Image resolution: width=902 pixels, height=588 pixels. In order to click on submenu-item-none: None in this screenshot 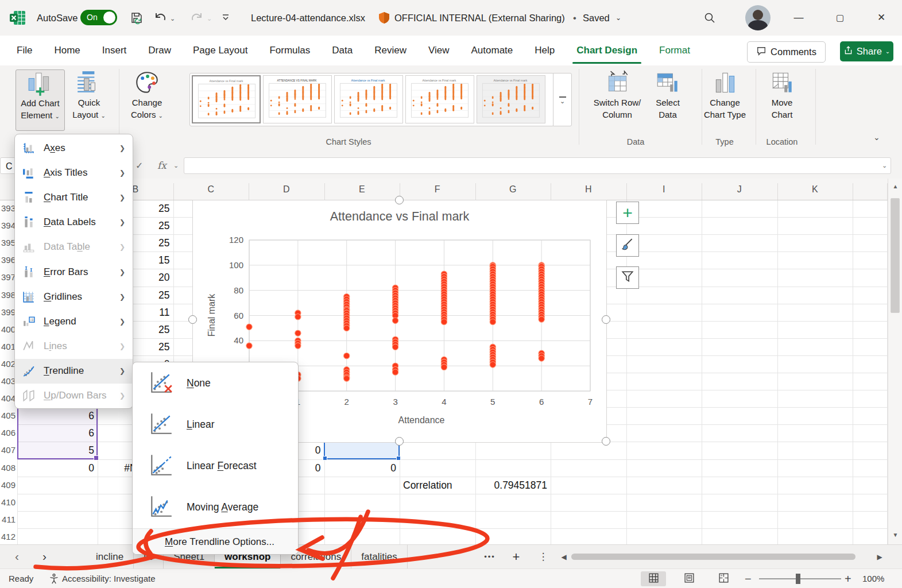, I will do `click(215, 383)`.